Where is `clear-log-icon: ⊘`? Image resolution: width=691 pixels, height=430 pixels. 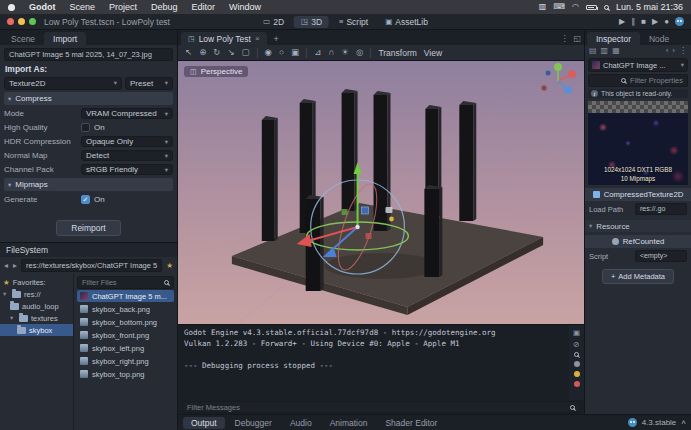 clear-log-icon: ⊘ is located at coordinates (576, 345).